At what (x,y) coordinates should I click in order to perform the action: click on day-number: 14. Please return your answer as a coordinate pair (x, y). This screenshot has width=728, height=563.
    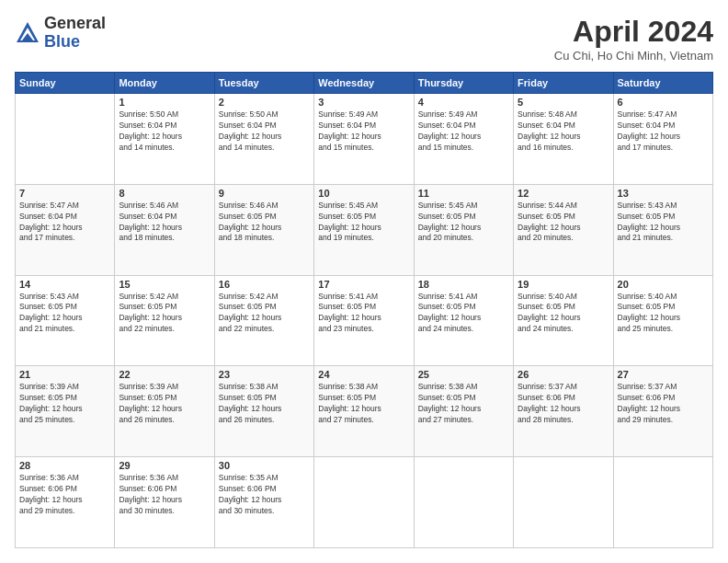
    Looking at the image, I should click on (64, 284).